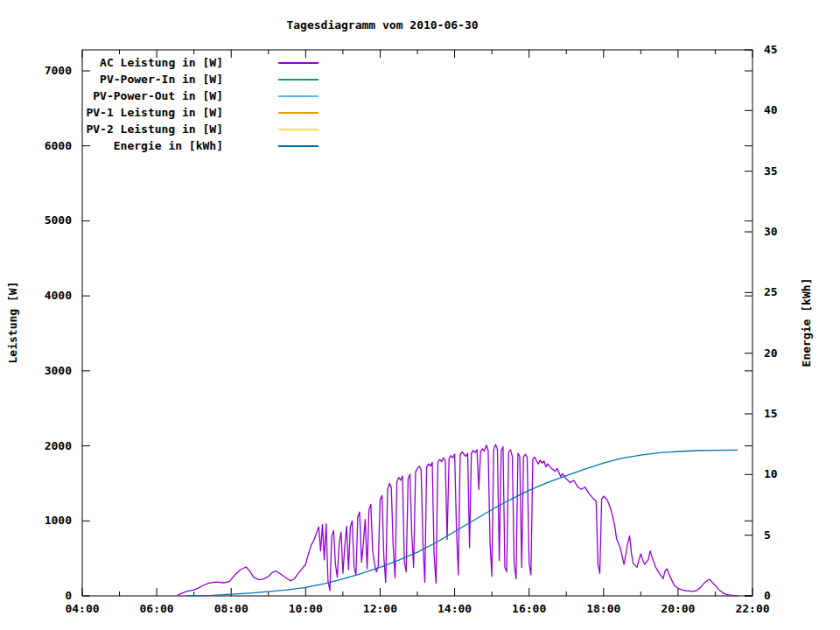 The width and height of the screenshot is (840, 630). Describe the element at coordinates (58, 446) in the screenshot. I see `y-left-tick-label: 2000` at that location.